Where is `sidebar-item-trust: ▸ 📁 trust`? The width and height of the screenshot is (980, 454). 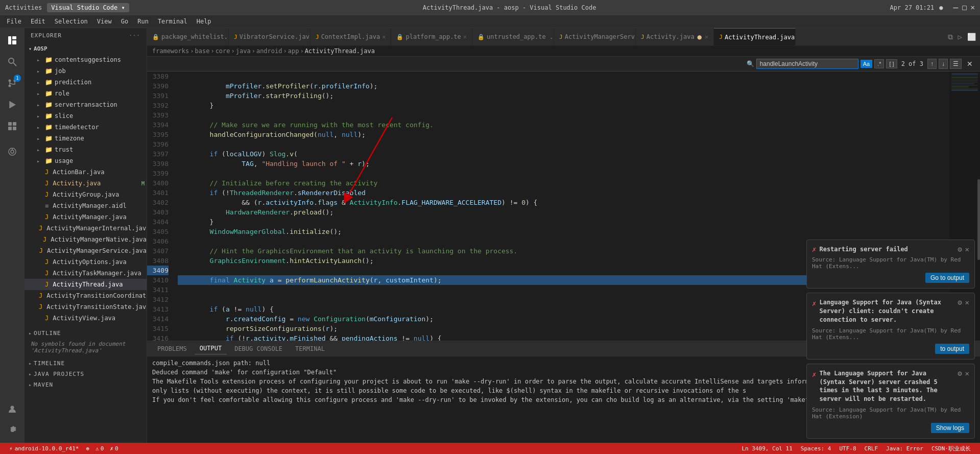 sidebar-item-trust: ▸ 📁 trust is located at coordinates (86, 150).